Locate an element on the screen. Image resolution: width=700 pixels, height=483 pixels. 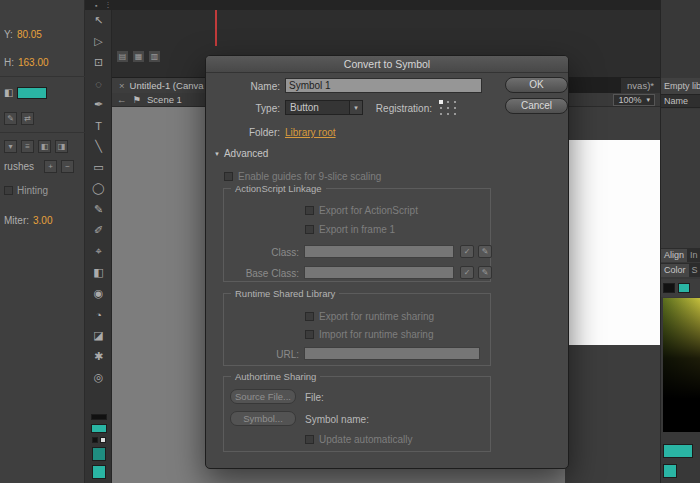
line-tool-icon: ╲ is located at coordinates (98, 146).